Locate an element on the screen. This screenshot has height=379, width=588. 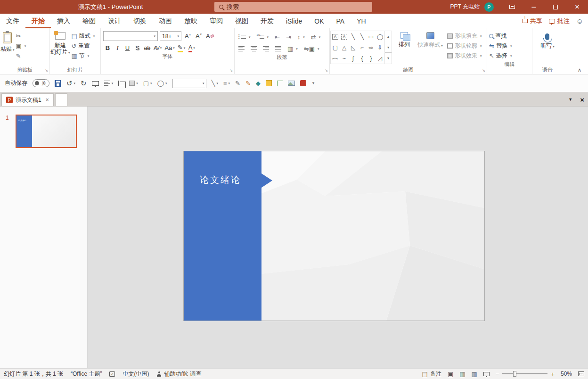
shape-fill-button: 形状填充▾ is located at coordinates (465, 36).